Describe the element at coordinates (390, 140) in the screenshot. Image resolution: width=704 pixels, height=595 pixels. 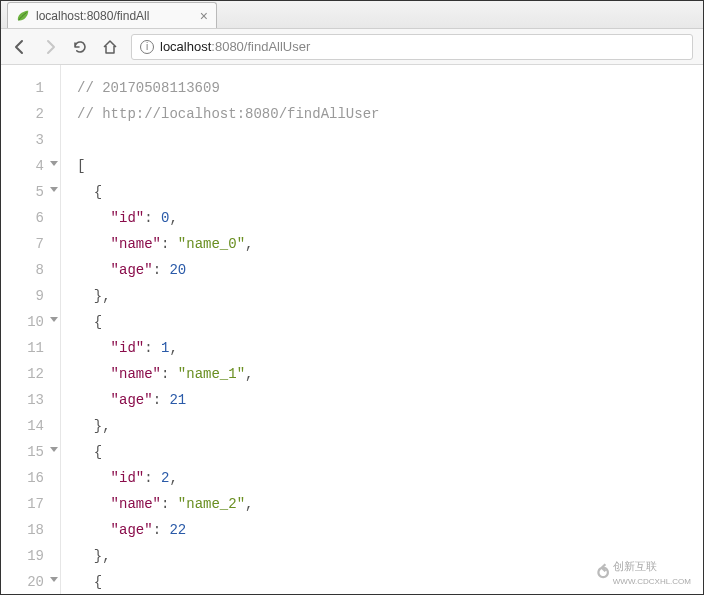
I see `code-line` at that location.